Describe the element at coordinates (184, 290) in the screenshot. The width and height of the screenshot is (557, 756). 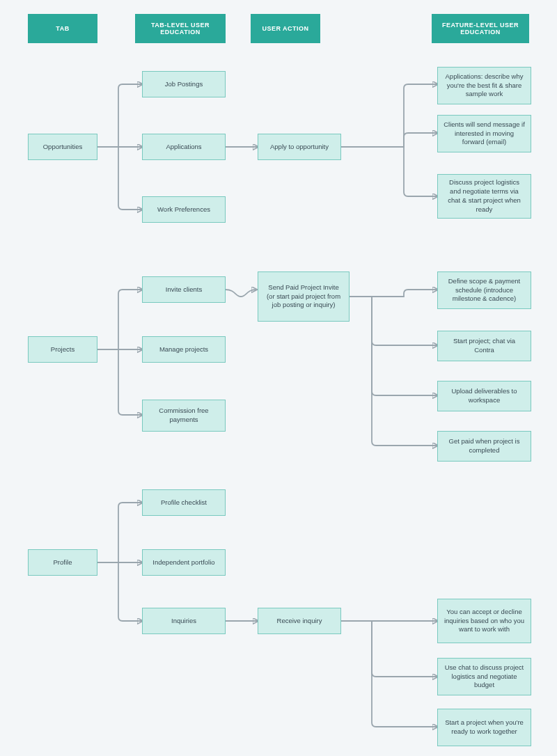
I see `tablevel-invite-clients: Invite clients` at that location.